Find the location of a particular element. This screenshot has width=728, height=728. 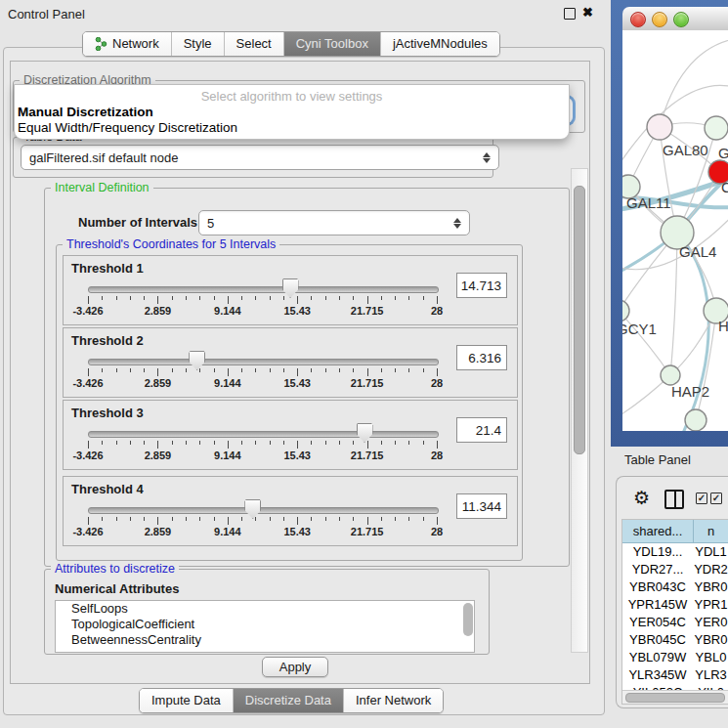

settings-scrollbar-thumb is located at coordinates (579, 321).